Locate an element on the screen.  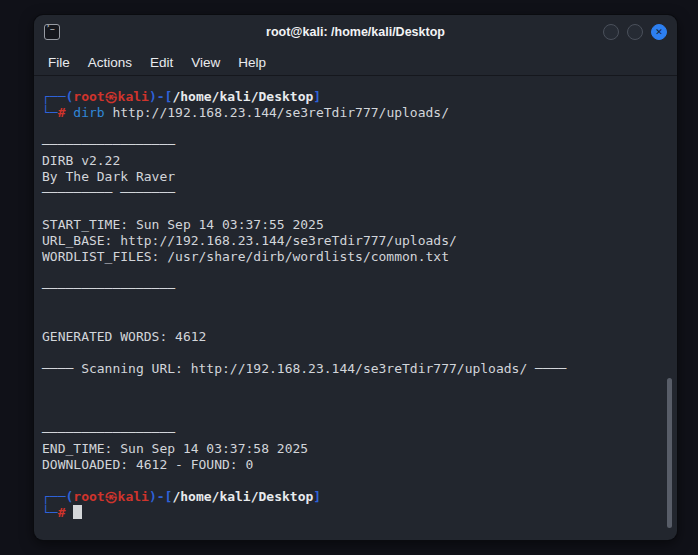
menu-help: Help is located at coordinates (252, 62).